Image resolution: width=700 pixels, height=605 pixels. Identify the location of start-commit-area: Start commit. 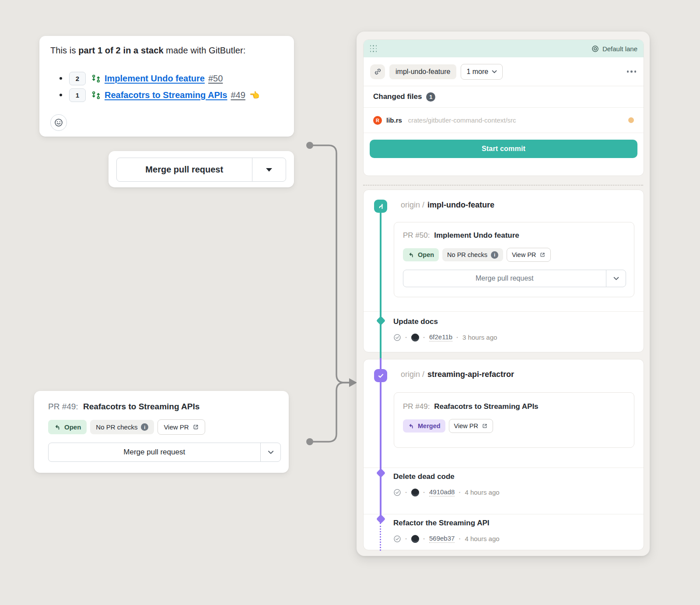
(504, 145).